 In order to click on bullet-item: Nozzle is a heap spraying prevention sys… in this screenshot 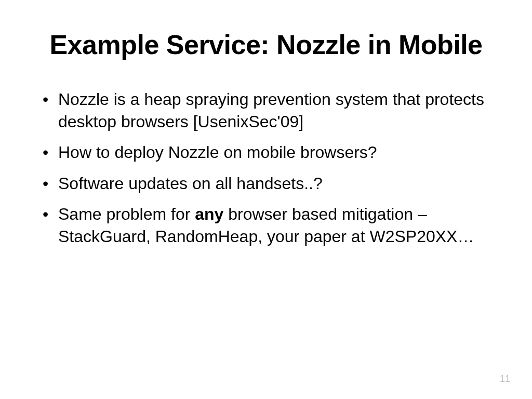, I will do `click(266, 111)`.